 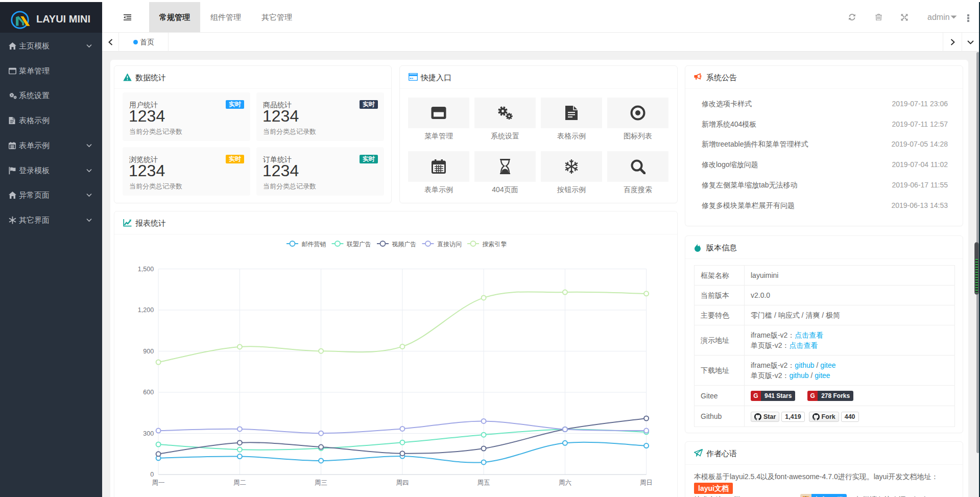 What do you see at coordinates (358, 244) in the screenshot?
I see `svg-text: 联盟广告` at bounding box center [358, 244].